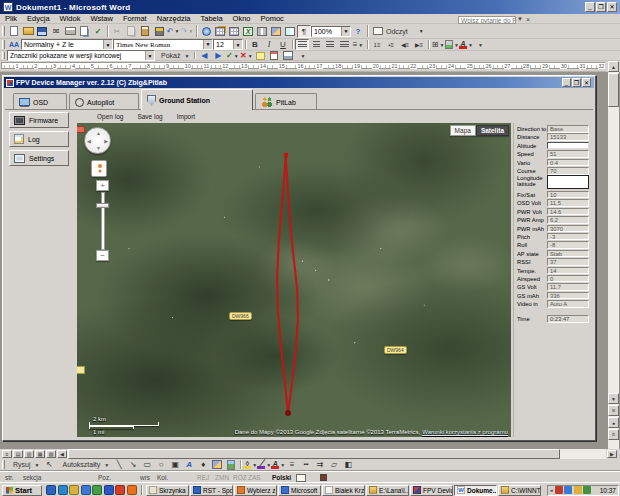 The width and height of the screenshot is (620, 496). I want to click on sidebar-button-settings: Settings, so click(39, 158).